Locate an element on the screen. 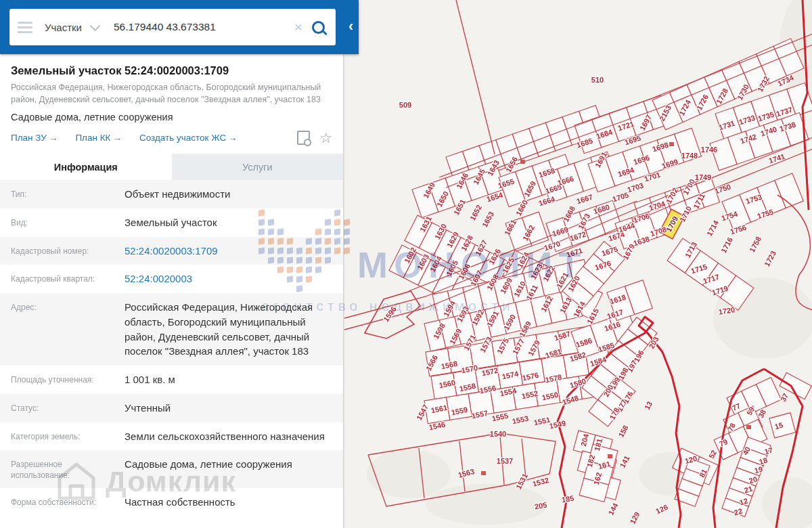 This screenshot has height=528, width=812. parcel-address-subtitle: Российская Федерация, Нижегородская обла… is located at coordinates (171, 93).